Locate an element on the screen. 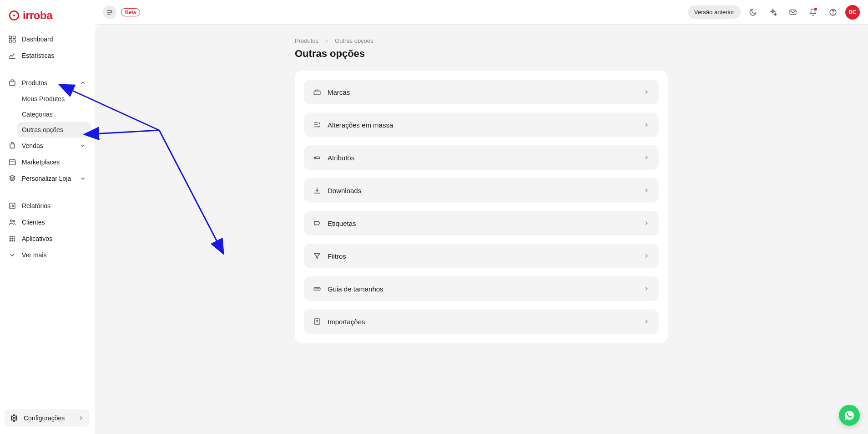 The width and height of the screenshot is (868, 434). mail-button is located at coordinates (793, 12).